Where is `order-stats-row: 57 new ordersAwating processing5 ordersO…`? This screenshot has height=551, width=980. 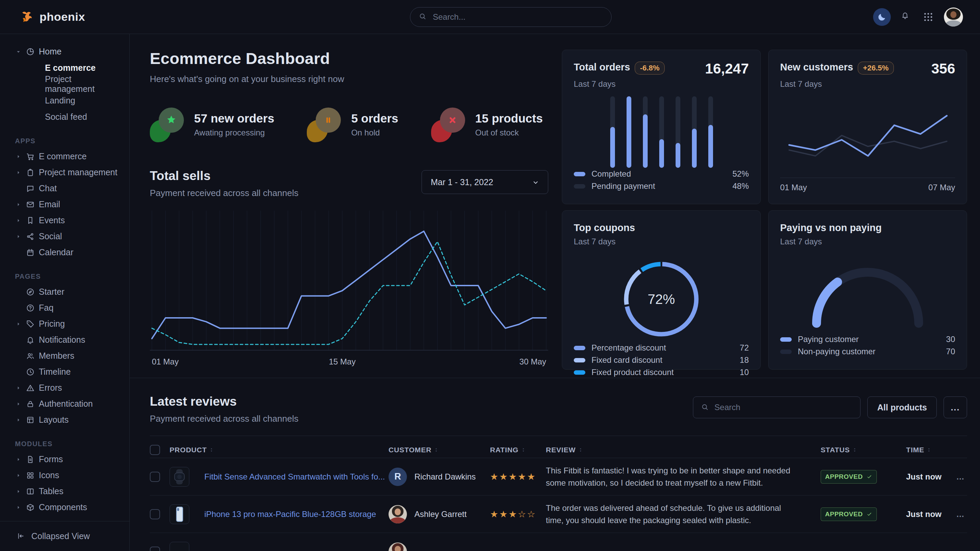
order-stats-row: 57 new ordersAwating processing5 ordersO… is located at coordinates (349, 125).